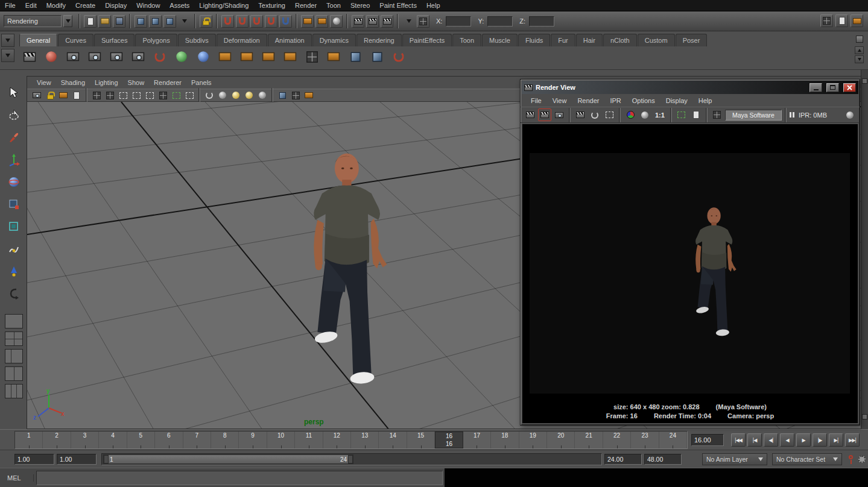 The width and height of the screenshot is (868, 487). What do you see at coordinates (10, 6) in the screenshot?
I see `menubar-item: File` at bounding box center [10, 6].